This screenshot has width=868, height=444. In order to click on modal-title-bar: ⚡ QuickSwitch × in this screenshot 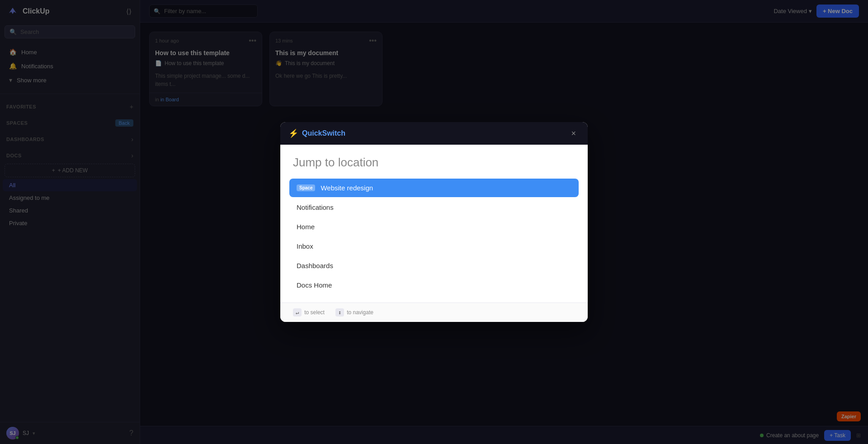, I will do `click(434, 133)`.